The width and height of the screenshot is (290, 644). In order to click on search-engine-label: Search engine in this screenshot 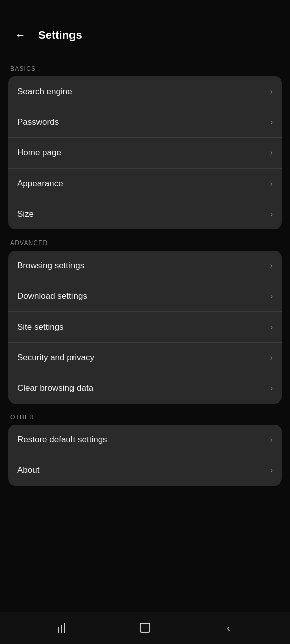, I will do `click(45, 92)`.